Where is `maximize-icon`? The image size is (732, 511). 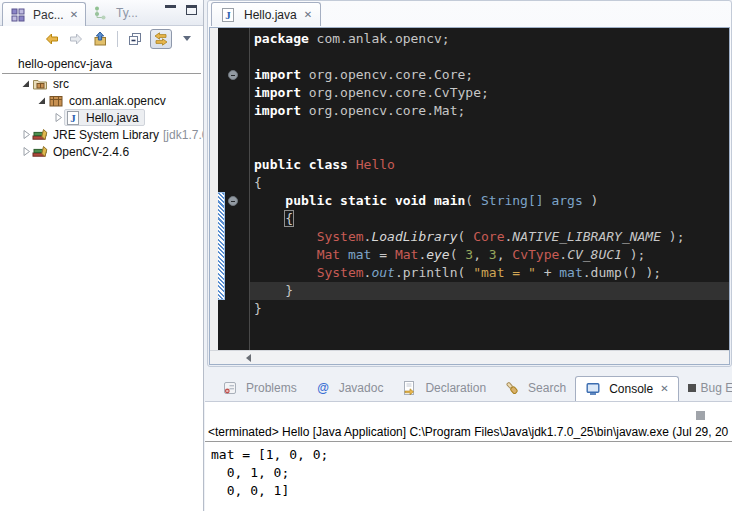
maximize-icon is located at coordinates (192, 10).